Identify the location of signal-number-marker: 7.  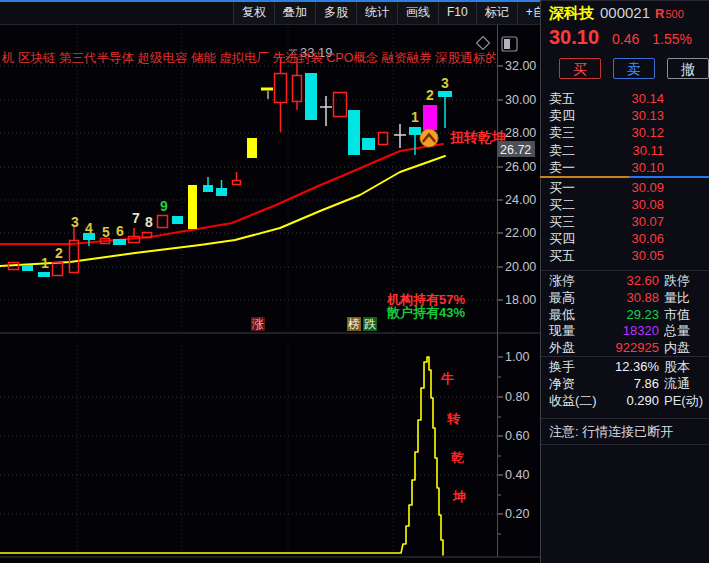
(136, 218).